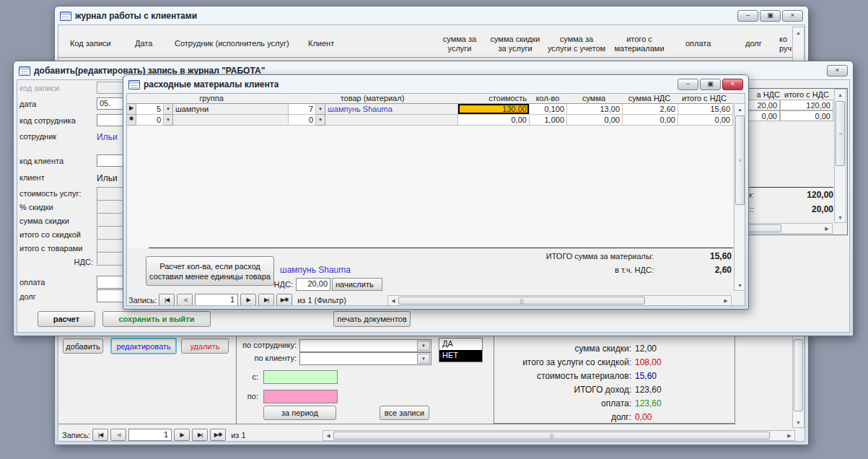  I want to click on qty-cell: 1,000, so click(548, 120).